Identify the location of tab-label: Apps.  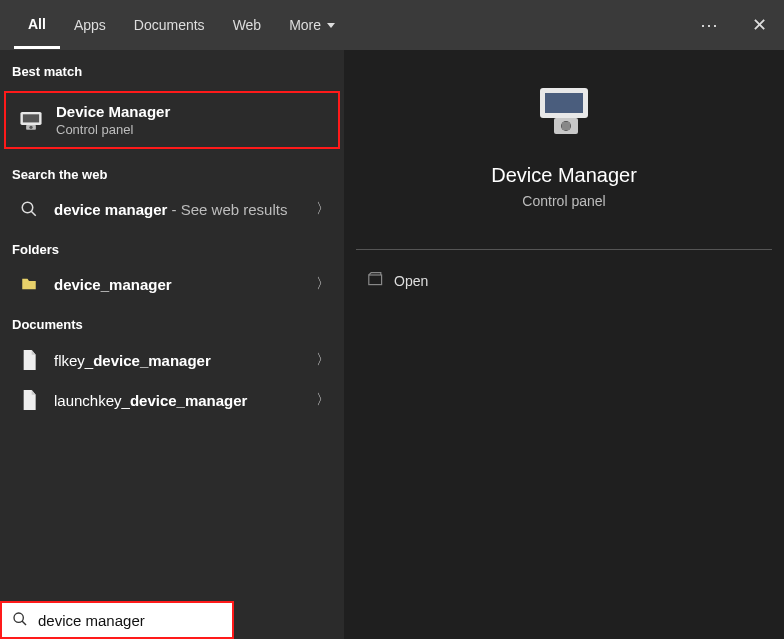
(90, 25).